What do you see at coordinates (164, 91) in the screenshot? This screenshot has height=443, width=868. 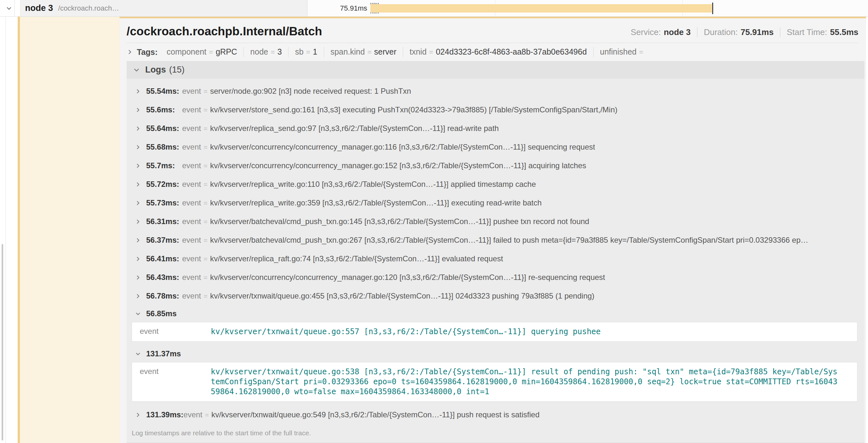 I see `log-timestamp: 55.54ms:` at bounding box center [164, 91].